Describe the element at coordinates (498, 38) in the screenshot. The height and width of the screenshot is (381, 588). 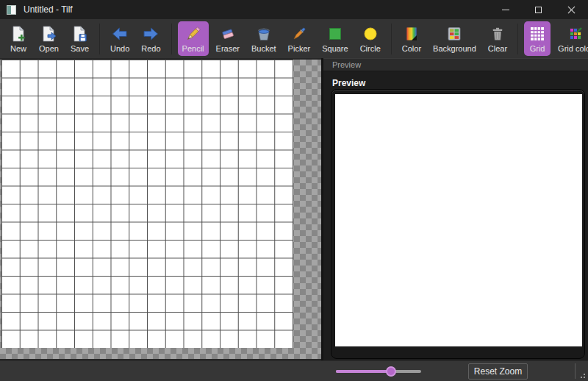
I see `toolbar-button-clear: Clear` at that location.